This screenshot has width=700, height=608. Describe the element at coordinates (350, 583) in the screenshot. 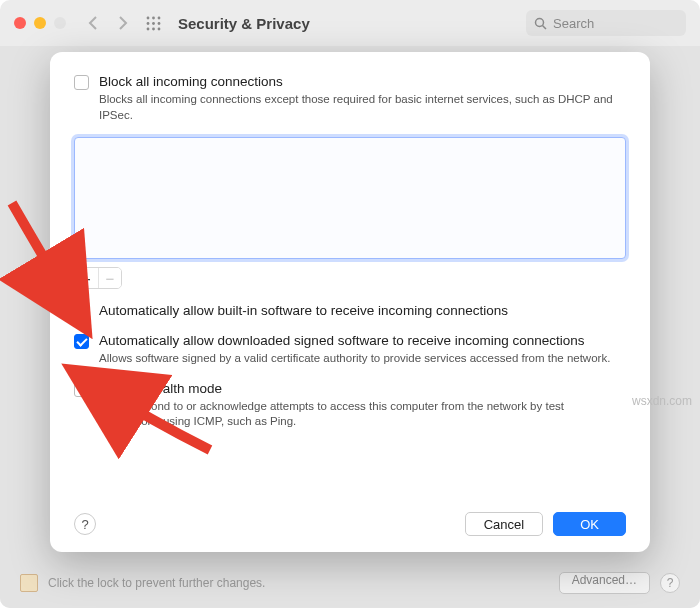

I see `lock-row: Click the lock to prevent further change…` at that location.